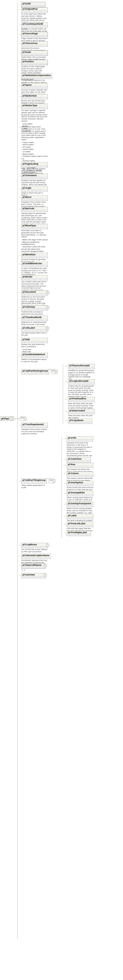 Image resolution: width=123 pixels, height=980 pixels. What do you see at coordinates (35, 340) in the screenshot?
I see `attr-box: pf:Side` at bounding box center [35, 340].